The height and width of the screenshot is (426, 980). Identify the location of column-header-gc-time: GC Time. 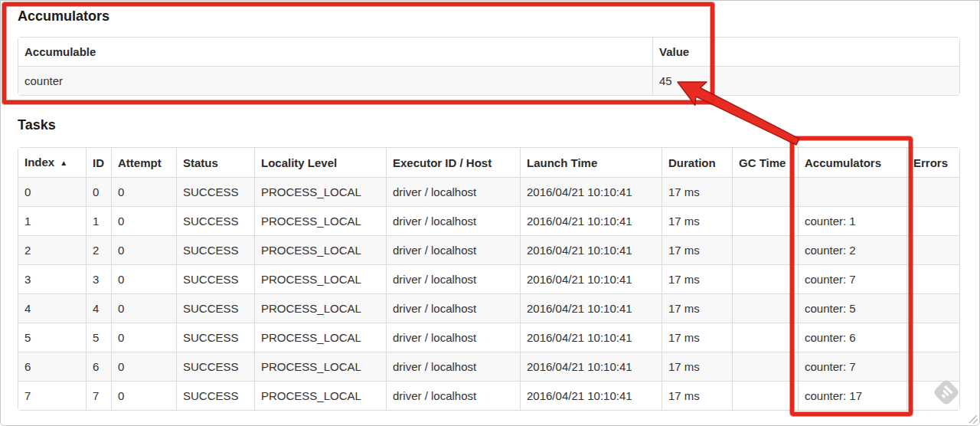
(765, 162).